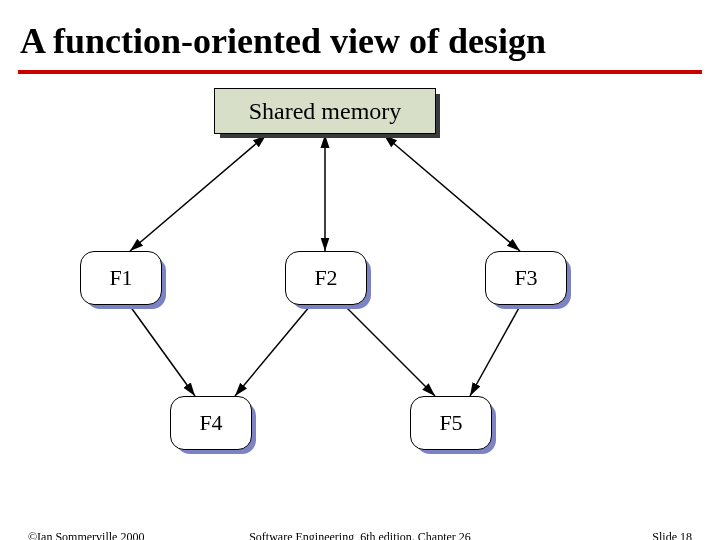  I want to click on footer-right: Slide 18, so click(672, 535).